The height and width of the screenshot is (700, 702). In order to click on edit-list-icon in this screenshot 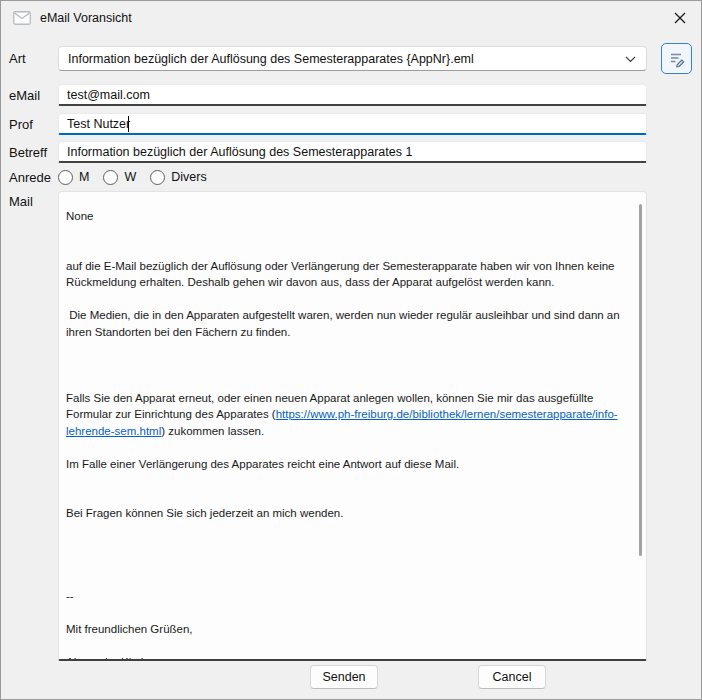, I will do `click(677, 59)`.